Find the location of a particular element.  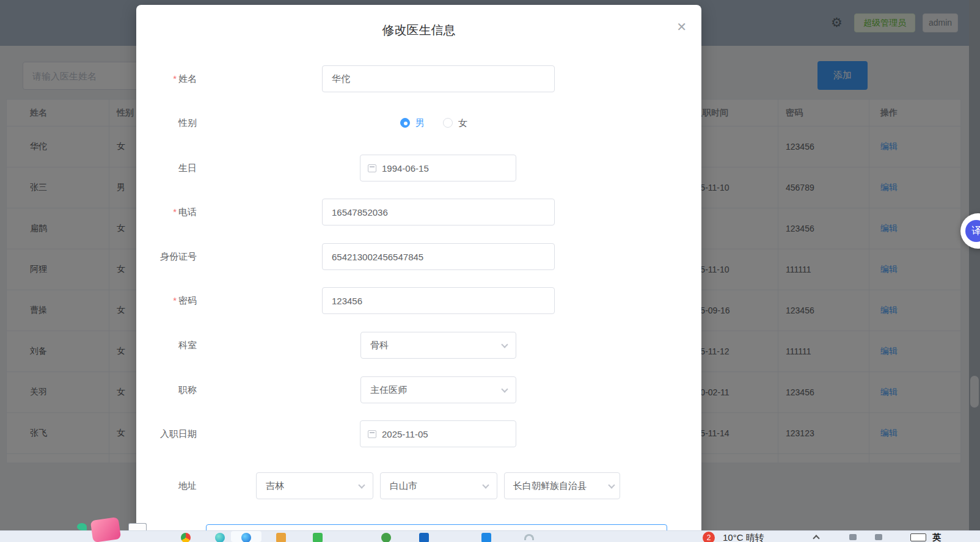

teal-app-icon is located at coordinates (220, 538).